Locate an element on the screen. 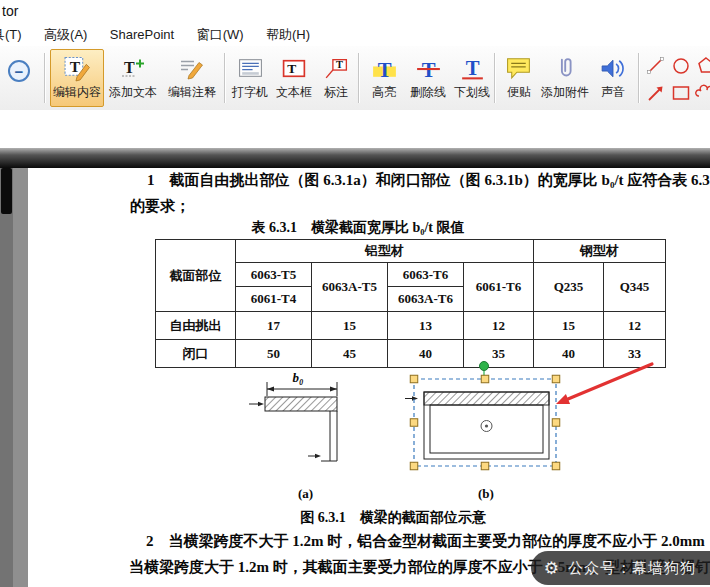  selection-box is located at coordinates (485, 416).